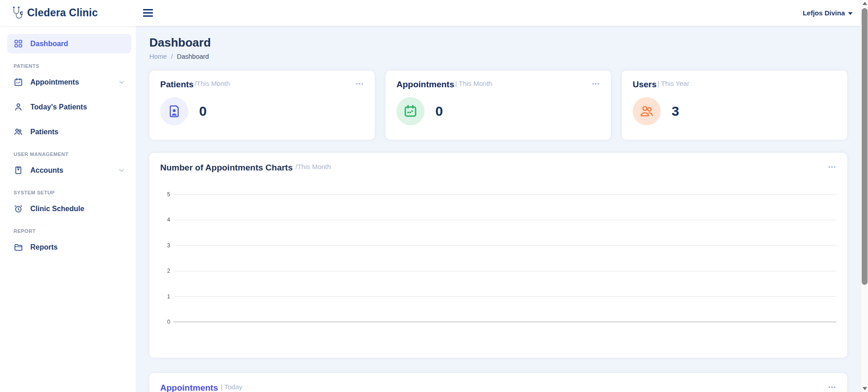  What do you see at coordinates (75, 193) in the screenshot?
I see `sidebar-section-system-setup: SYSTEM SETUP` at bounding box center [75, 193].